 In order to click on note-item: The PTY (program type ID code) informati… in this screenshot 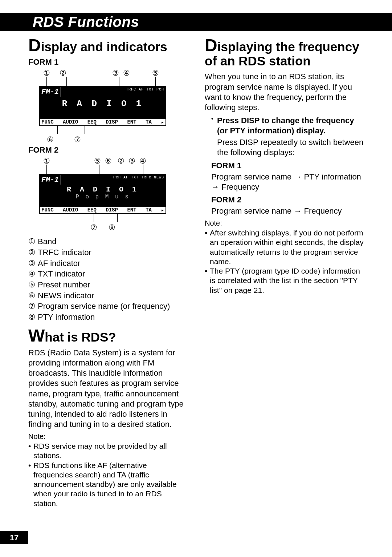, I will do `click(287, 280)`.